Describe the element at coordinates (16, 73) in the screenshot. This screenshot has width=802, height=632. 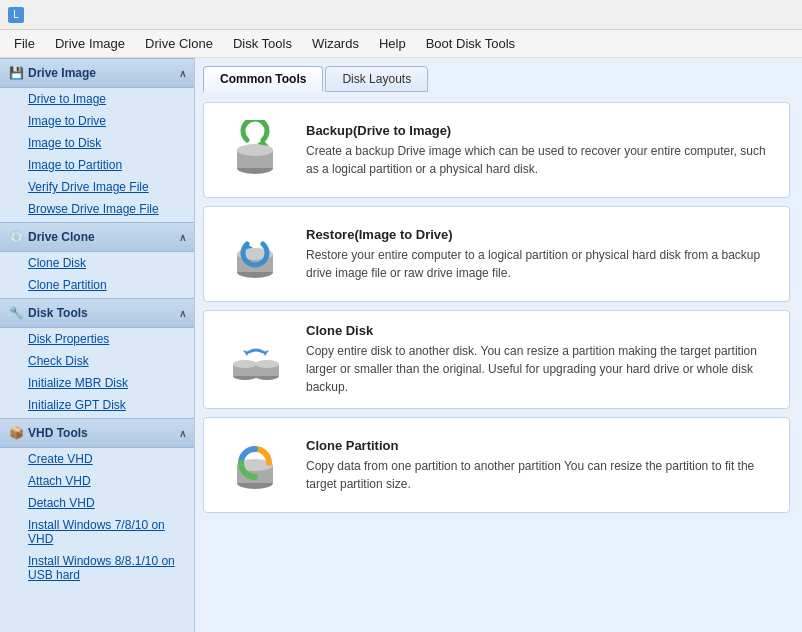
I see `section-icon-drive-image: 💾` at that location.